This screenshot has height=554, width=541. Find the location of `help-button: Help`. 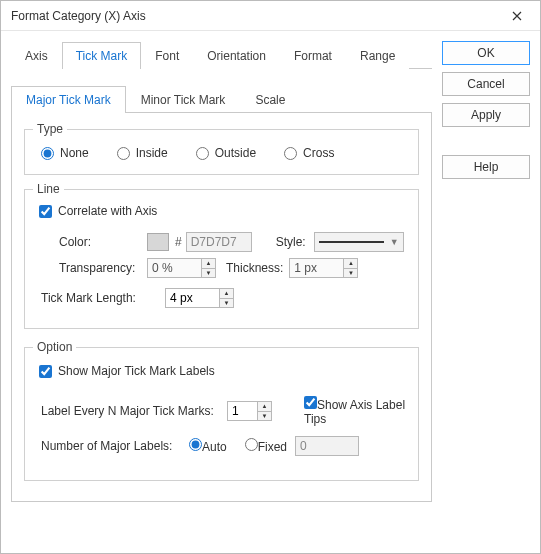

help-button: Help is located at coordinates (486, 167).